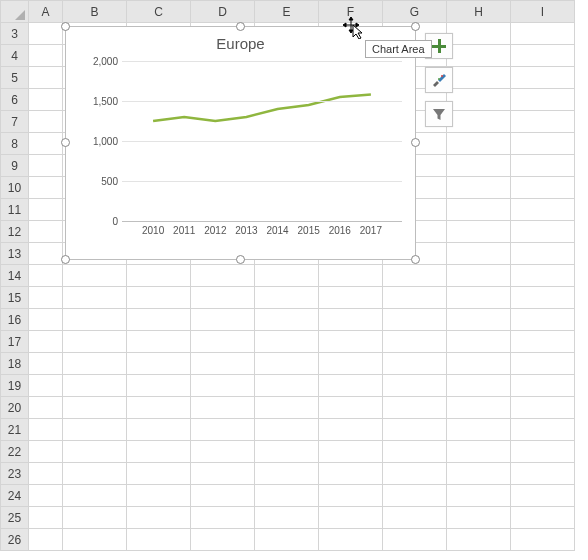 Image resolution: width=588 pixels, height=560 pixels. What do you see at coordinates (159, 386) in the screenshot?
I see `cell-C19` at bounding box center [159, 386].